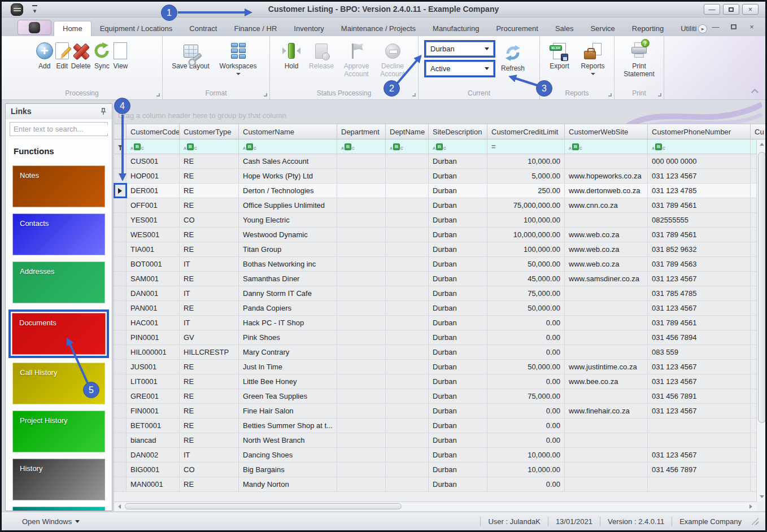  Describe the element at coordinates (435, 206) in the screenshot. I see `table-row: OFF001REOffice Supplies UnlimitedDurban7…` at that location.